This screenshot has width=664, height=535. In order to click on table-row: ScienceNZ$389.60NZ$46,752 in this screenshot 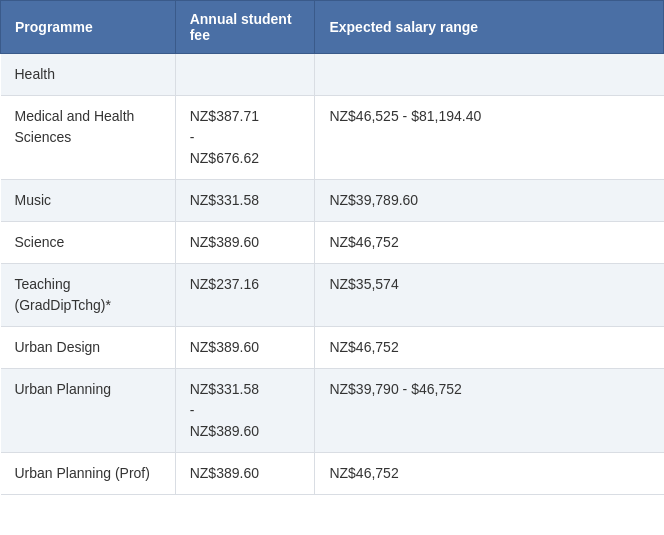, I will do `click(332, 243)`.